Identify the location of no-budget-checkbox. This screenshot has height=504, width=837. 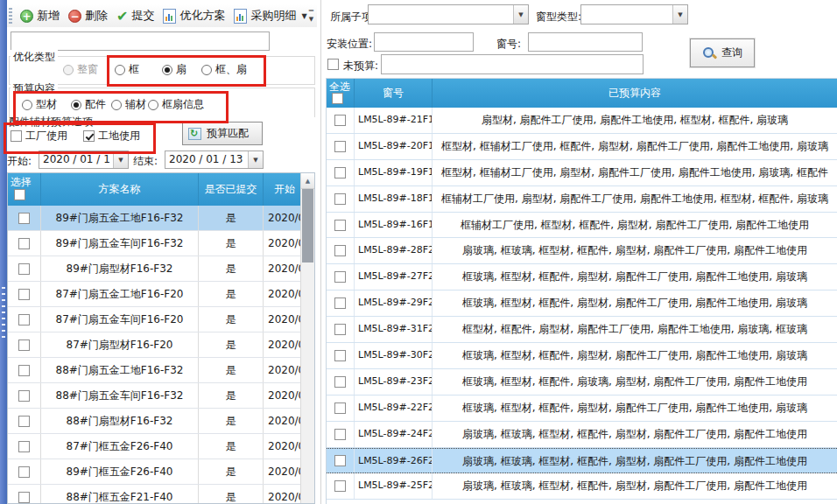
(333, 65).